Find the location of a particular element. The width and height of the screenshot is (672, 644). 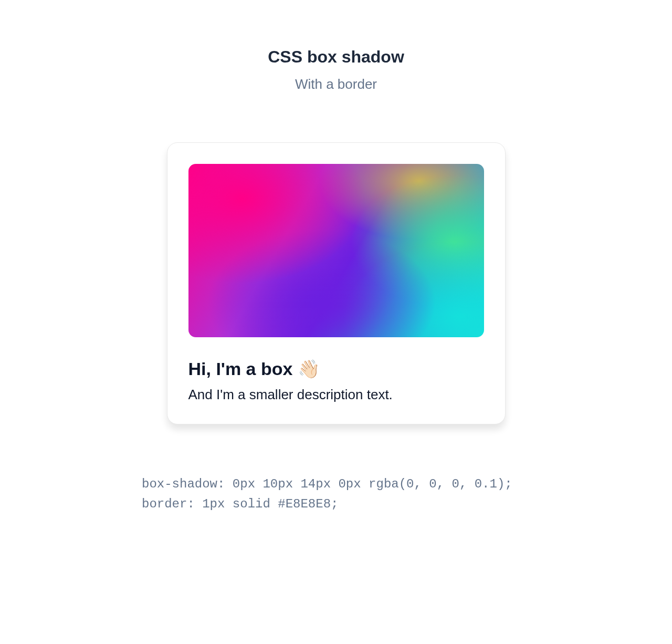

page-subtitle: With a border is located at coordinates (336, 84).